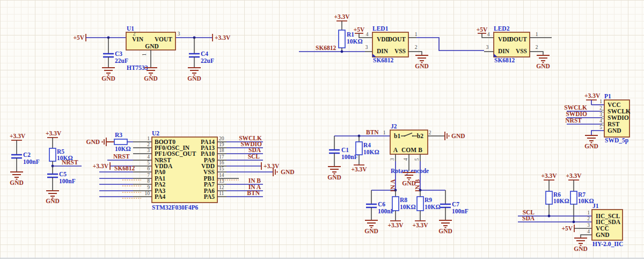 Image resolution: width=644 pixels, height=259 pixels. What do you see at coordinates (392, 44) in the screenshot?
I see `led1-sk6812: LED1 VDD DOUT DIN VSS 4 3 1 2 SK6812` at bounding box center [392, 44].